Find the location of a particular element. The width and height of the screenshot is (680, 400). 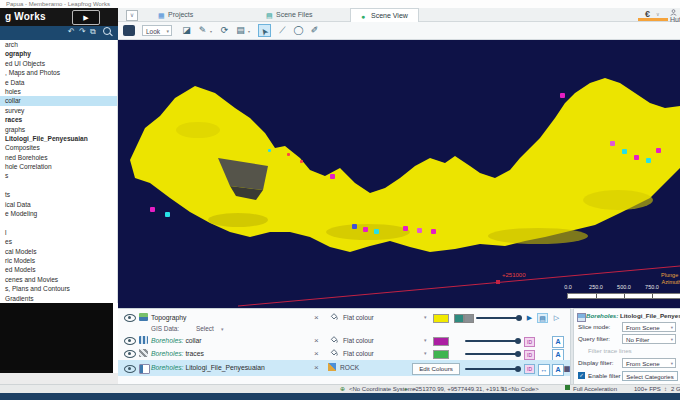

slice-tool-icon: ◪ is located at coordinates (186, 30).